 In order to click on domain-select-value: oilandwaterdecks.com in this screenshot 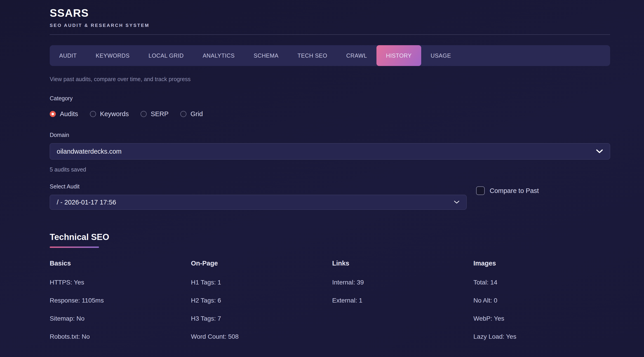, I will do `click(89, 152)`.